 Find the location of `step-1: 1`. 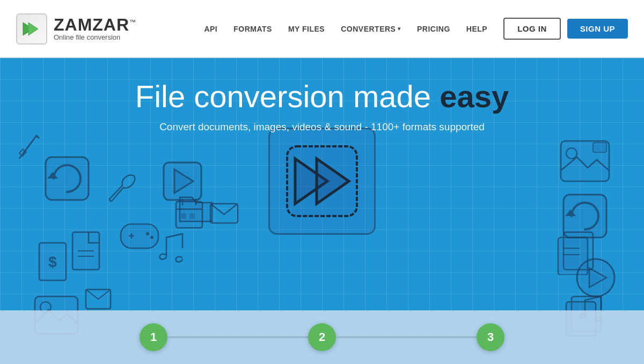

step-1: 1 is located at coordinates (153, 337).